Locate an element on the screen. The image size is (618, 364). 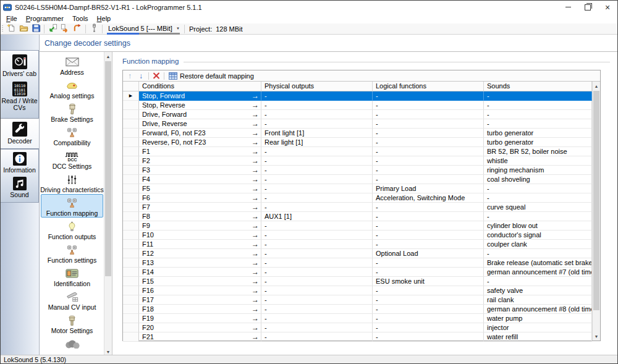
move-row-down-button: ↓ is located at coordinates (141, 76).